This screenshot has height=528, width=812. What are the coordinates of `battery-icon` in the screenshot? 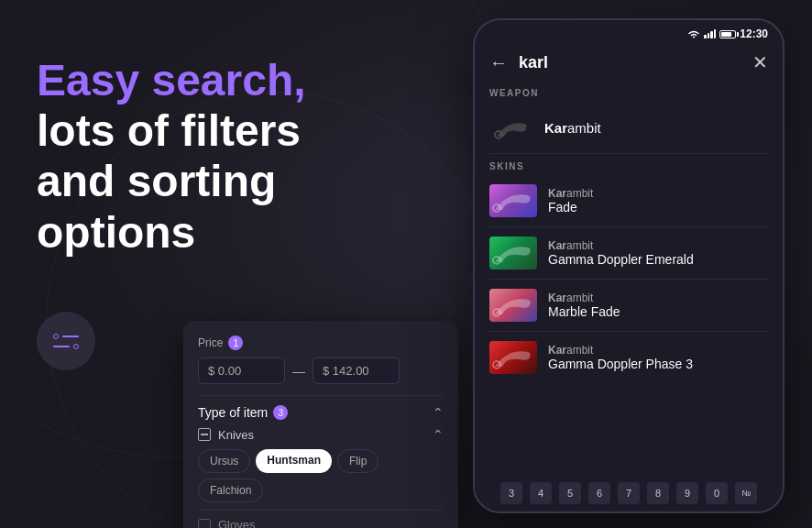 It's located at (728, 35).